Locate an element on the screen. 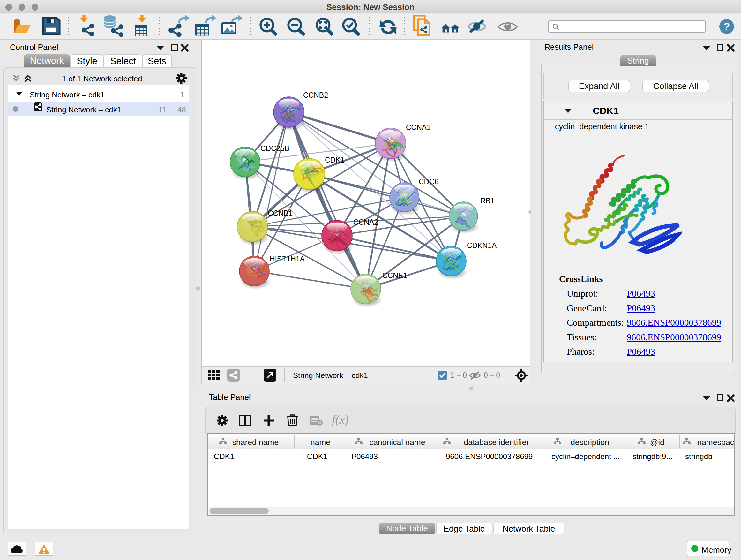  svg-text: CDC6 is located at coordinates (429, 182).